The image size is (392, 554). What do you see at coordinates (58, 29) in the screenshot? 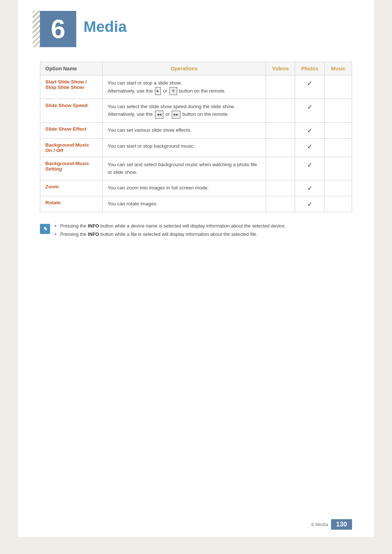
I see `chapter-number-block: 6` at bounding box center [58, 29].